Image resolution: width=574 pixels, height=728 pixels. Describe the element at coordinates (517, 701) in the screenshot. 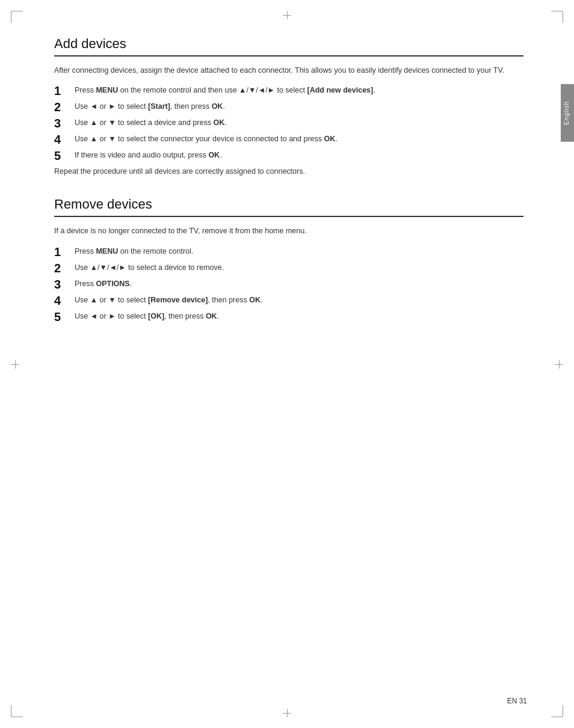

I see `page-number: EN 31` at that location.